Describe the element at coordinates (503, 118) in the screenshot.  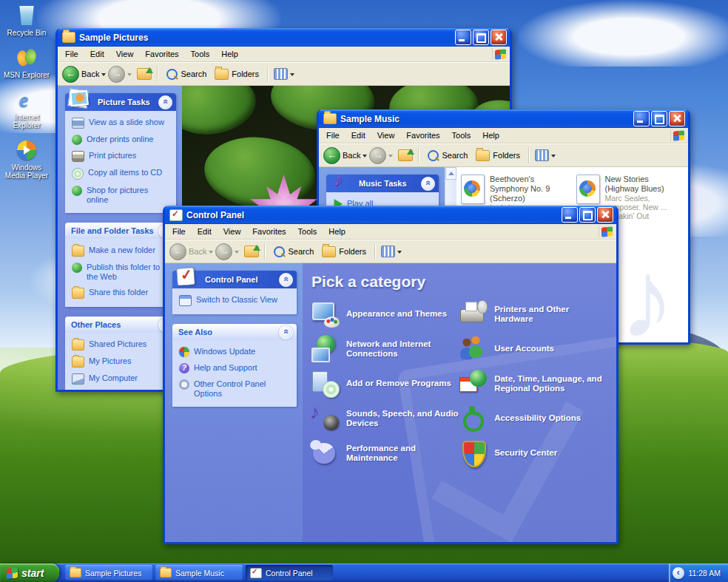
I see `titlebar: Sample Music` at that location.